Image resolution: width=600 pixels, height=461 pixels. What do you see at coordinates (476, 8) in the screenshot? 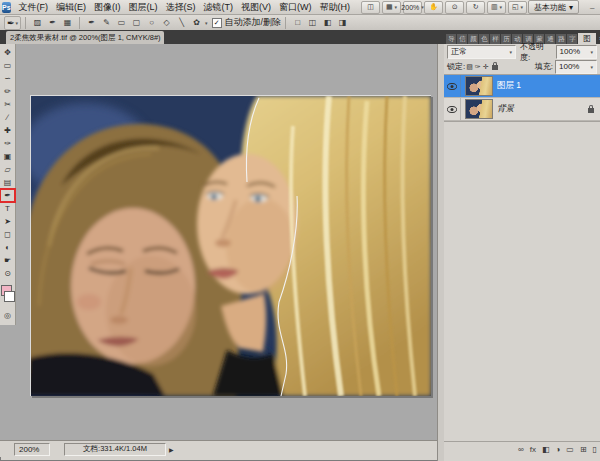
I see `rotate-view-button: ↻` at bounding box center [476, 8].